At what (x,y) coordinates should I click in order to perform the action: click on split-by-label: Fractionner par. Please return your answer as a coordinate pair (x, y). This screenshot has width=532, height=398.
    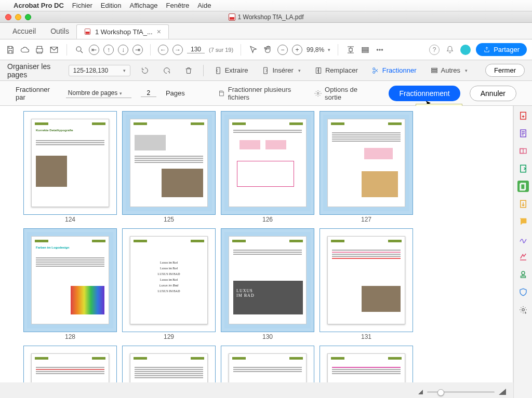
    Looking at the image, I should click on (36, 93).